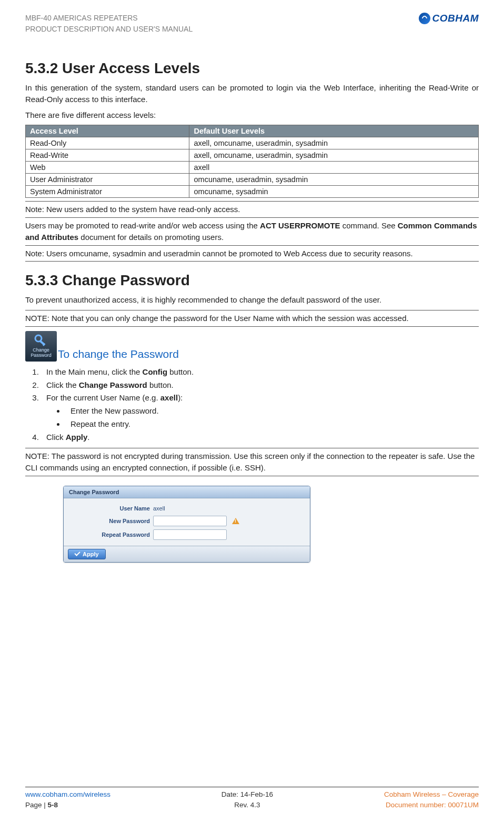 The height and width of the screenshot is (822, 504). I want to click on step-text: ., so click(88, 437).